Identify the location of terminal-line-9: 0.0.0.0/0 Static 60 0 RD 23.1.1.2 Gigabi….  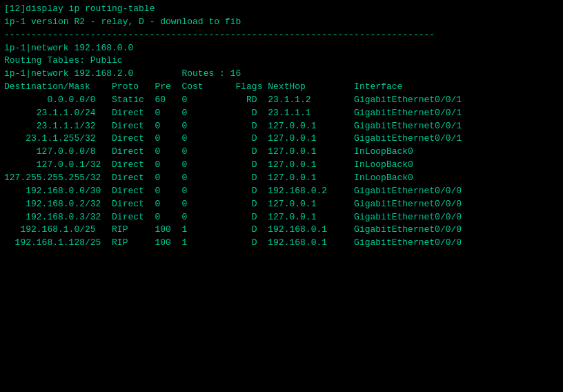
(282, 101).